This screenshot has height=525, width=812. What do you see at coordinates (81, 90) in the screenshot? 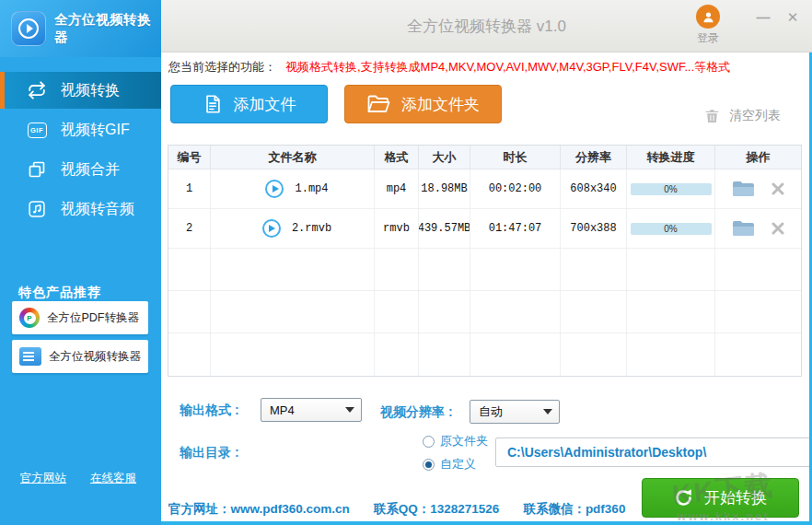
I see `sidebar-item-video-convert: 视频转换` at bounding box center [81, 90].